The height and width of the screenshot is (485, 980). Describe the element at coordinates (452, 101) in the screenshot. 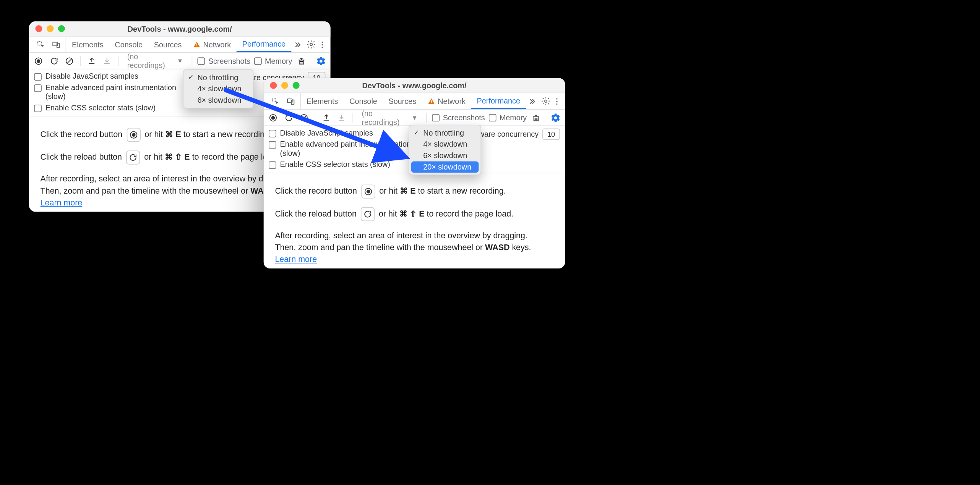

I see `tab-network-label: Network` at that location.